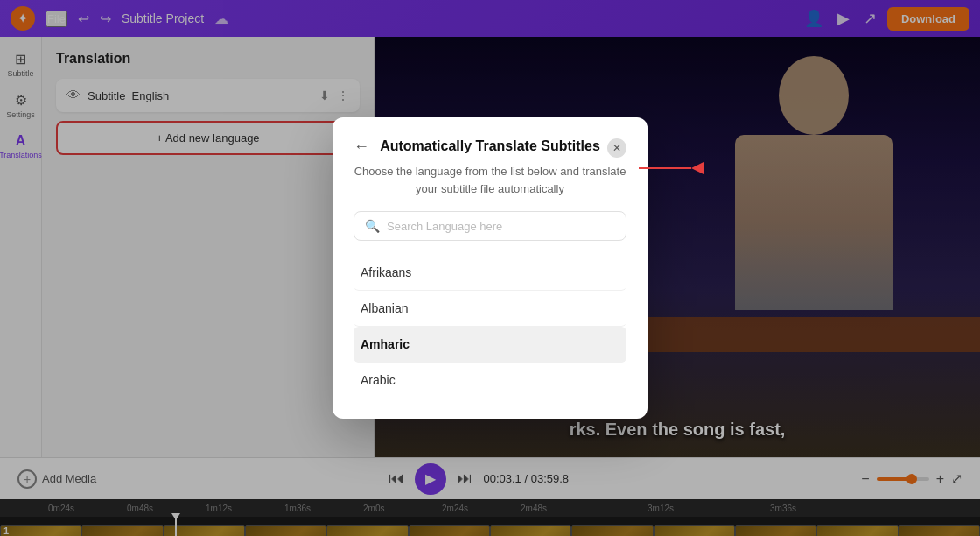 The image size is (980, 536). I want to click on language-item-albanian: Albanian, so click(490, 308).